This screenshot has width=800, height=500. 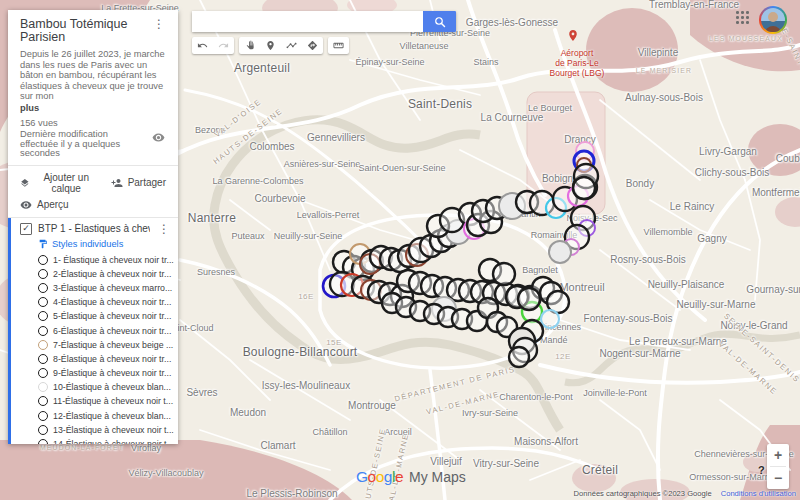 What do you see at coordinates (158, 138) in the screenshot?
I see `visibility-icon` at bounding box center [158, 138].